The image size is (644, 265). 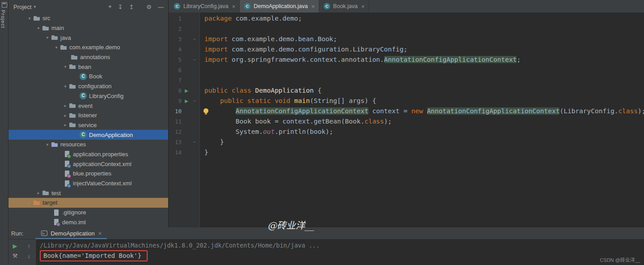 I want to click on code-token: out, so click(x=269, y=132).